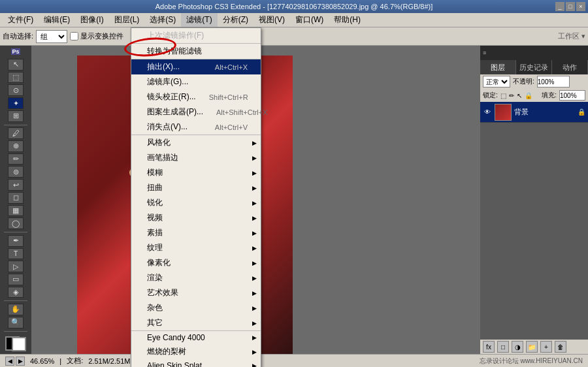 The width and height of the screenshot is (588, 367). I want to click on menu-window: 窗口(W), so click(310, 20).